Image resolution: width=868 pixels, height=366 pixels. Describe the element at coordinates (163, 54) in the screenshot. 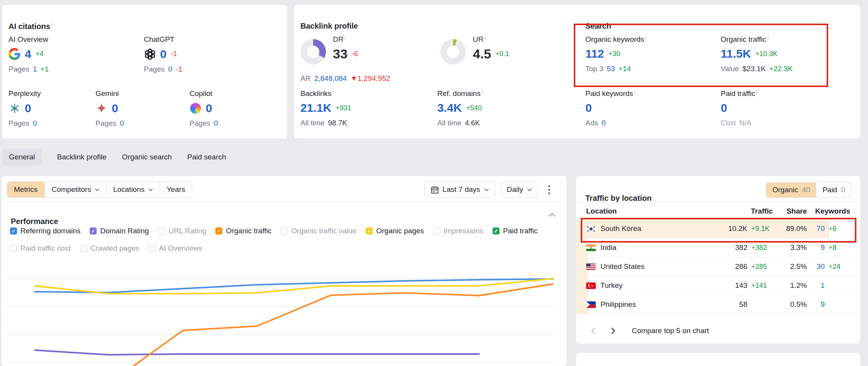

I see `chatgpt-value: 0` at that location.